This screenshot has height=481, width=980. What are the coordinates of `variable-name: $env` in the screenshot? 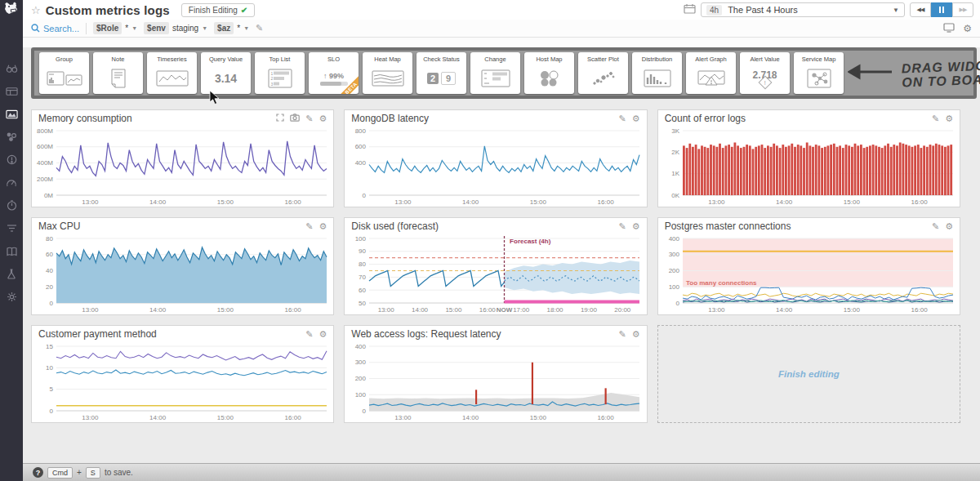 It's located at (157, 28).